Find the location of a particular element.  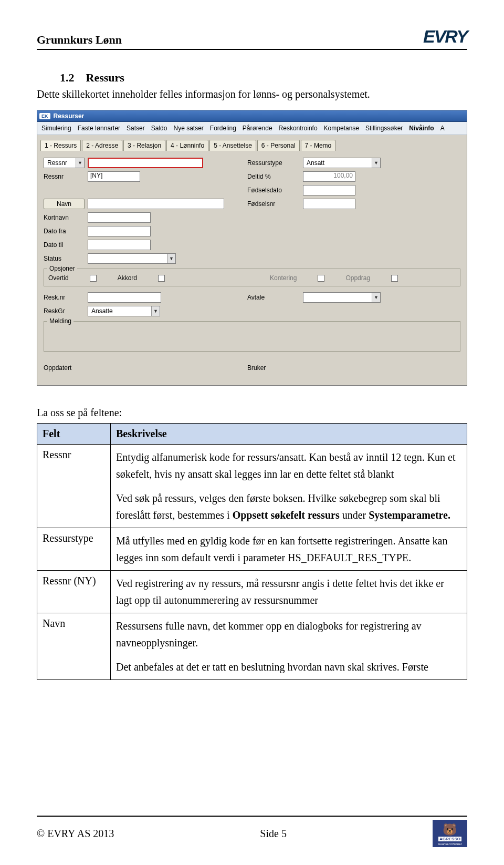

fodselsdato-label: Fødselsdato is located at coordinates (274, 190).